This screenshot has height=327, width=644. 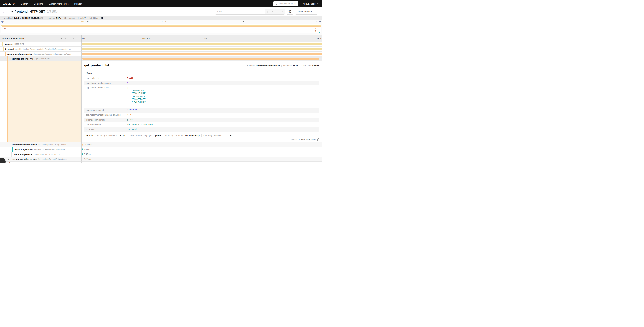 I want to click on tag-row: app.filtered_products.count8, so click(x=202, y=83).